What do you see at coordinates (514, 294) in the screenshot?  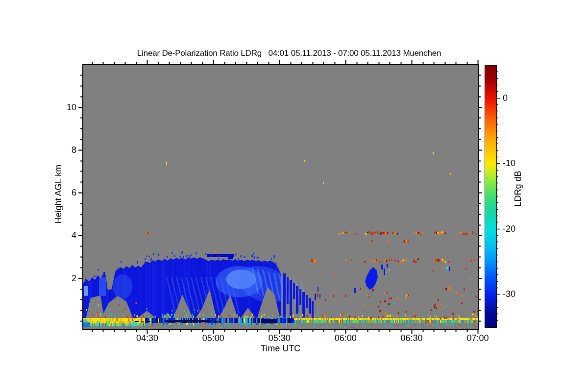 I see `colorbar-tick-label: -30` at bounding box center [514, 294].